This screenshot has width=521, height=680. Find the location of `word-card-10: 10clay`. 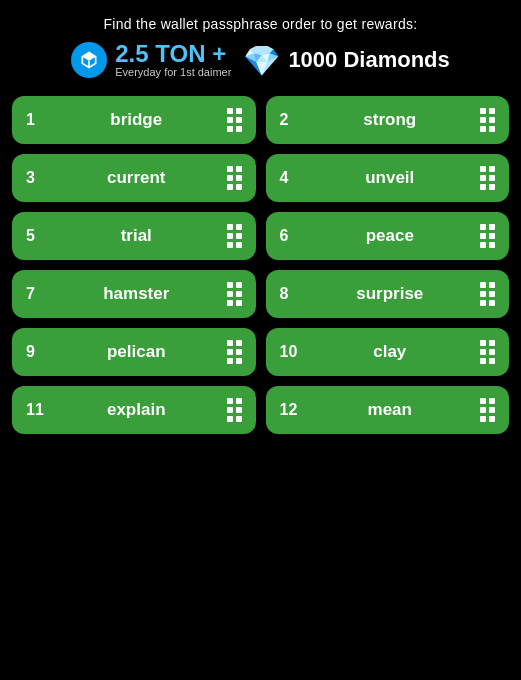

word-card-10: 10clay is located at coordinates (388, 352).